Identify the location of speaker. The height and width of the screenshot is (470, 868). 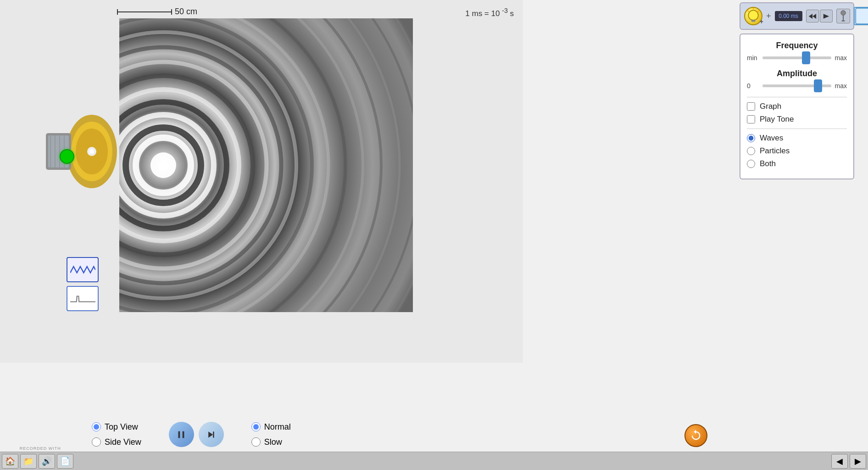
(83, 151).